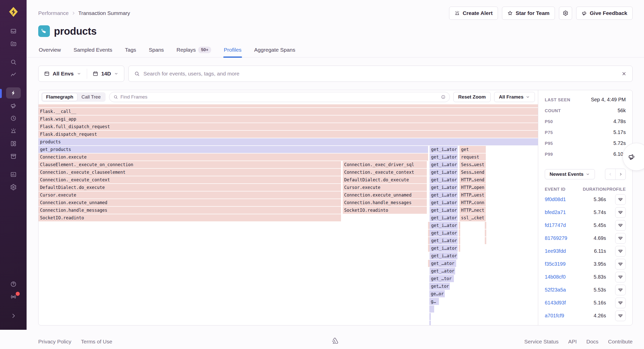 Image resolution: width=644 pixels, height=349 pixels. What do you see at coordinates (190, 165) in the screenshot?
I see `flame-frame: ClauseElement._execute_on_connection` at bounding box center [190, 165].